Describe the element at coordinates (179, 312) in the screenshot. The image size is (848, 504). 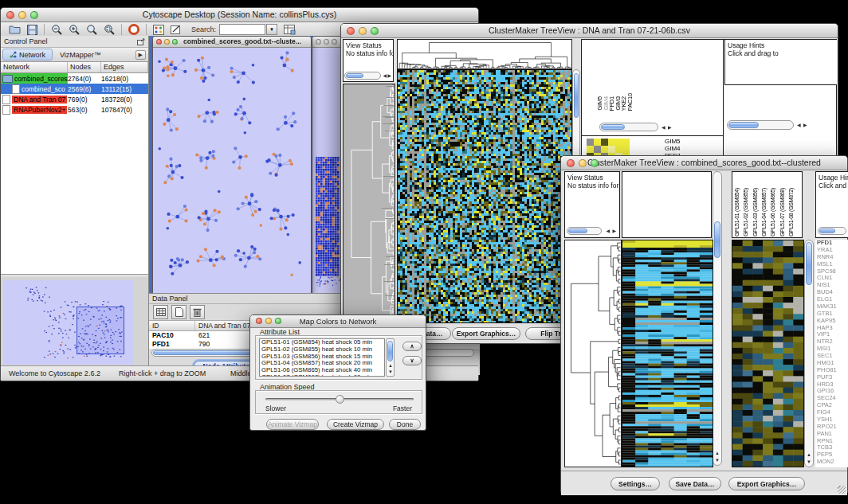
I see `new-attribute-button` at that location.